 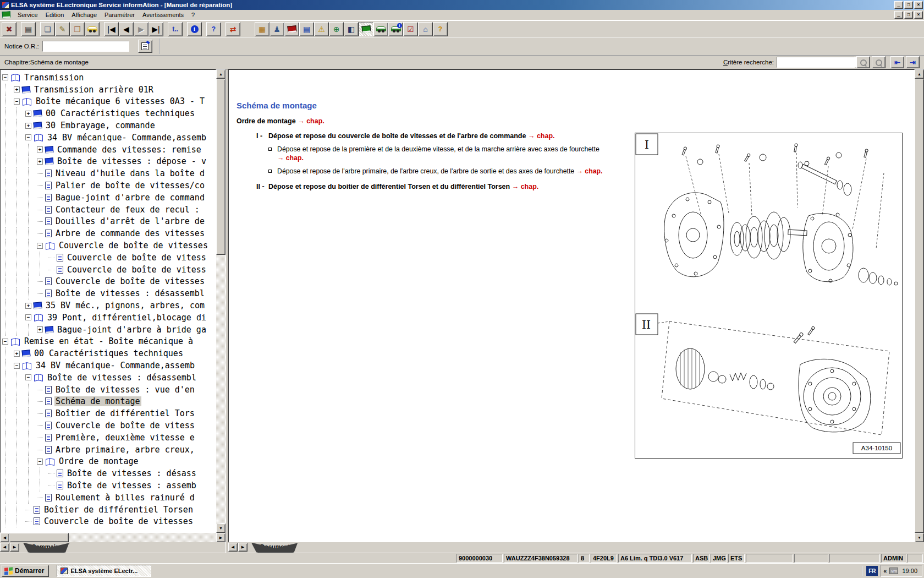 What do you see at coordinates (175, 29) in the screenshot?
I see `history-button: t..` at bounding box center [175, 29].